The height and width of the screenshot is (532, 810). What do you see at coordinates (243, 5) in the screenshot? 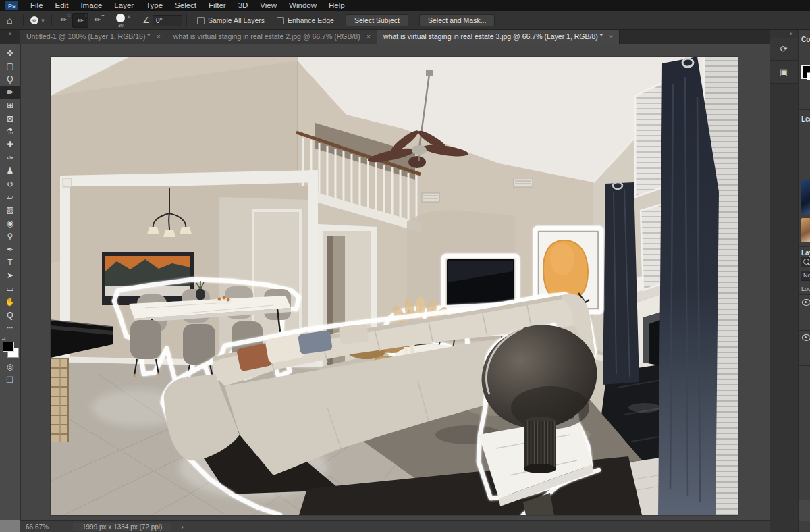
I see `menu-3d: 3D` at bounding box center [243, 5].